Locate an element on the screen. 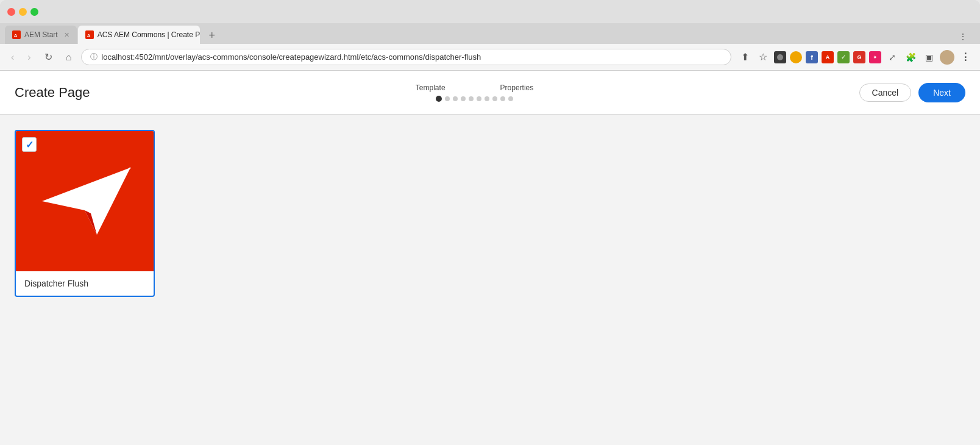 The height and width of the screenshot is (445, 980). back-button: ‹ is located at coordinates (12, 57).